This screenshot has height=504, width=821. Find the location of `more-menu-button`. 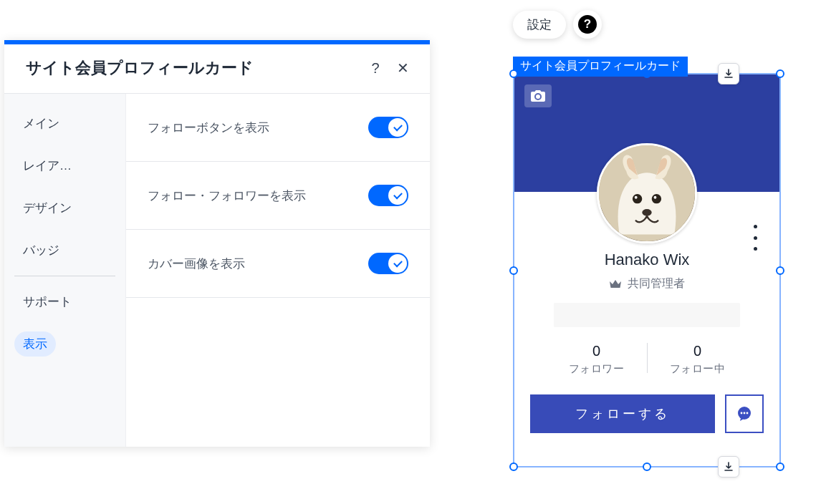

more-menu-button is located at coordinates (755, 238).